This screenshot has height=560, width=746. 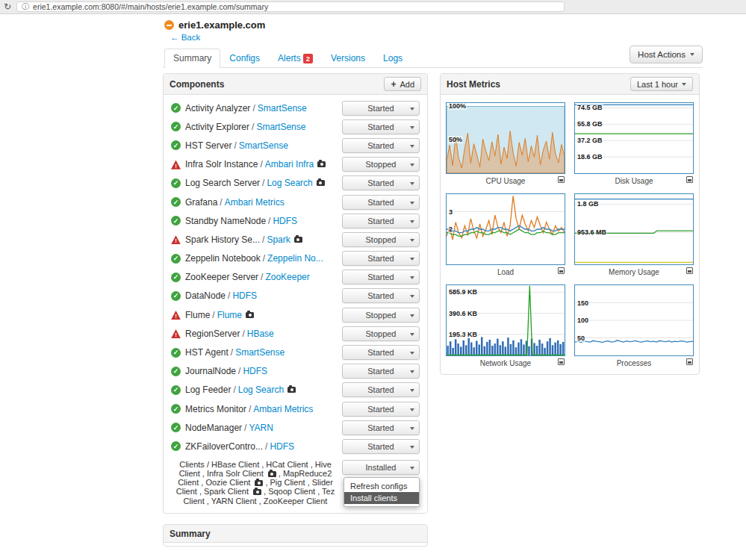 What do you see at coordinates (381, 334) in the screenshot?
I see `component-action-label: Stopped` at bounding box center [381, 334].